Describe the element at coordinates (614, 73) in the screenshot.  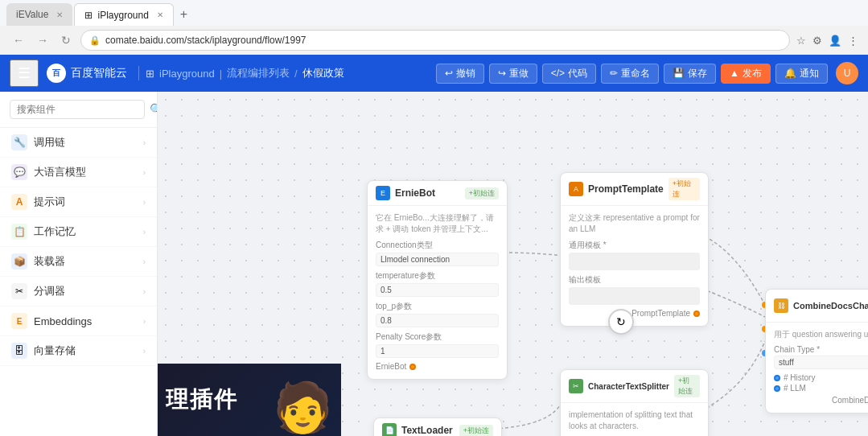
I see `rename-icon: ✏` at that location.